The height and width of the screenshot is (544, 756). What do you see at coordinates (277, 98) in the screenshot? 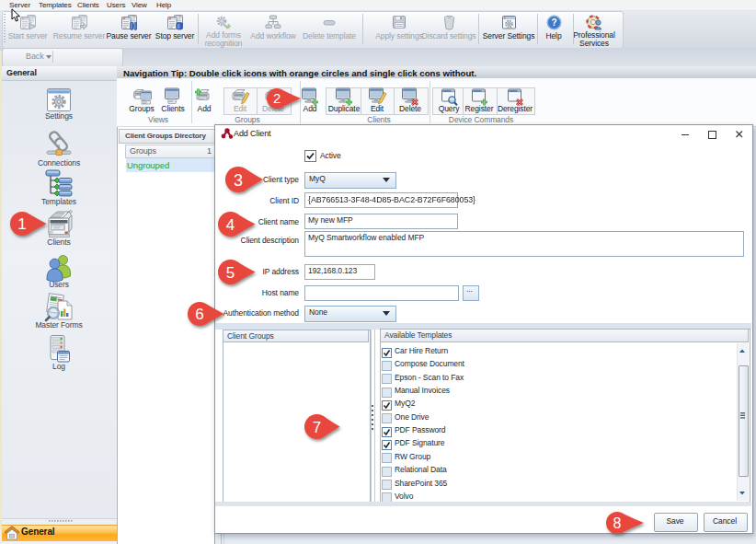
I see `svg-text: 2` at bounding box center [277, 98].